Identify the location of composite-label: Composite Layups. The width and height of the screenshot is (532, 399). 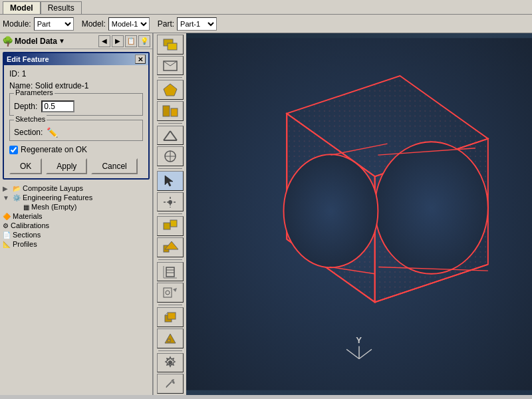
(53, 188).